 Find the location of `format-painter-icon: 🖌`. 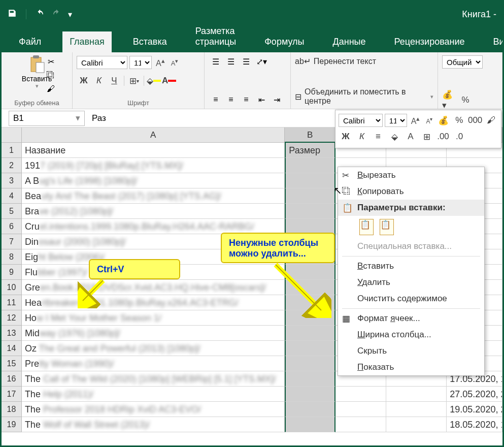

format-painter-icon: 🖌 is located at coordinates (51, 89).